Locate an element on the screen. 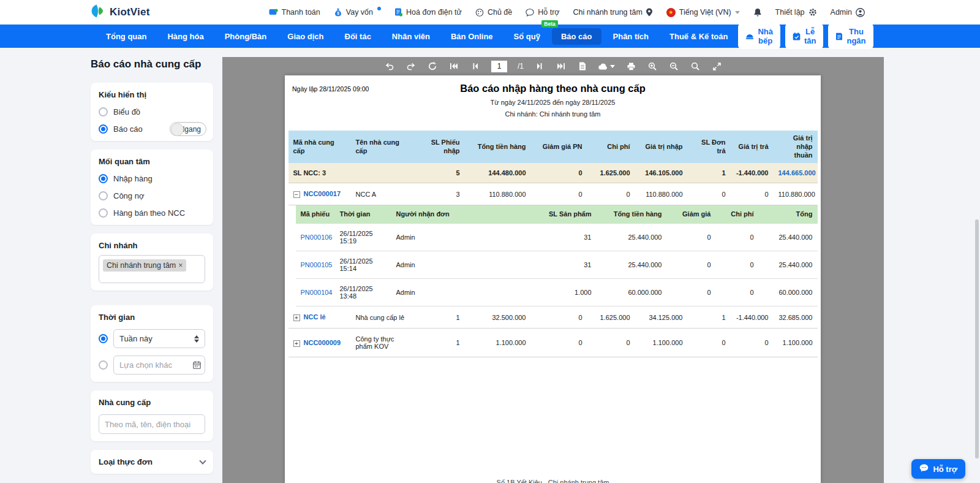  header-right: Thanh toán$Vay vốnHoá đơn điện tửChủ đềH… is located at coordinates (567, 12).